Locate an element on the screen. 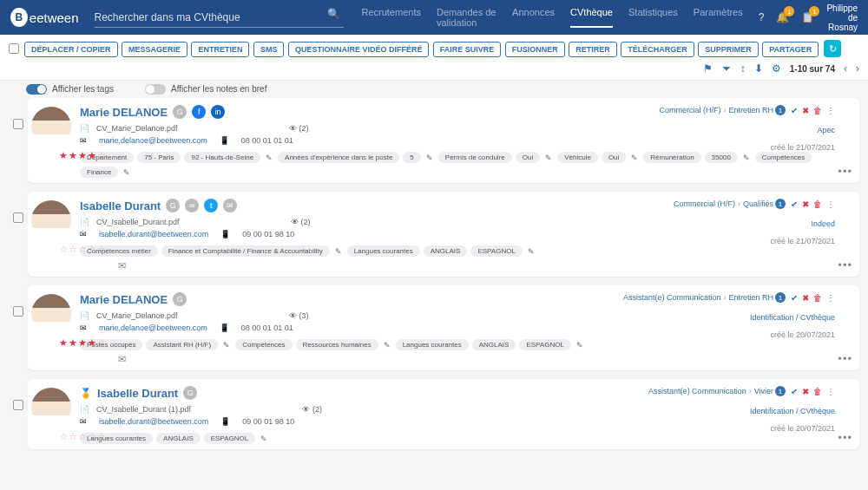 The width and height of the screenshot is (868, 490). nav-paramètres: Paramètres is located at coordinates (719, 17).